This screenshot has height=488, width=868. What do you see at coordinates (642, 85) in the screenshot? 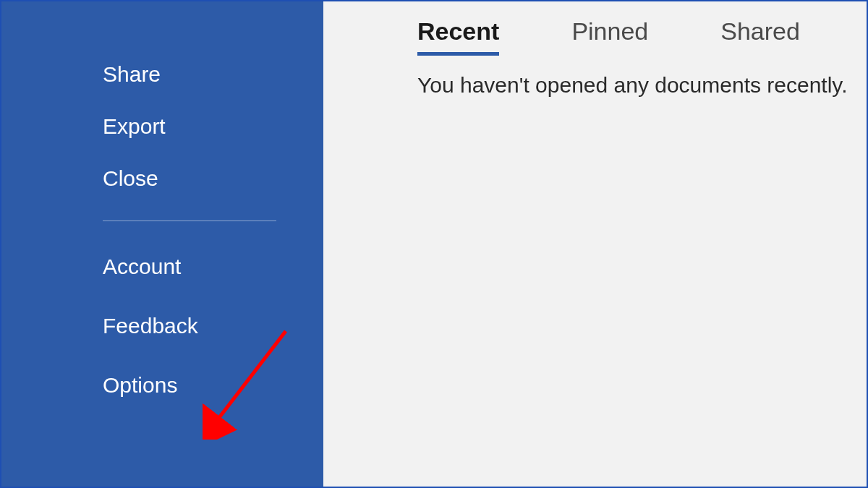
I see `empty-state-message: You haven't opened any documents recentl…` at bounding box center [642, 85].